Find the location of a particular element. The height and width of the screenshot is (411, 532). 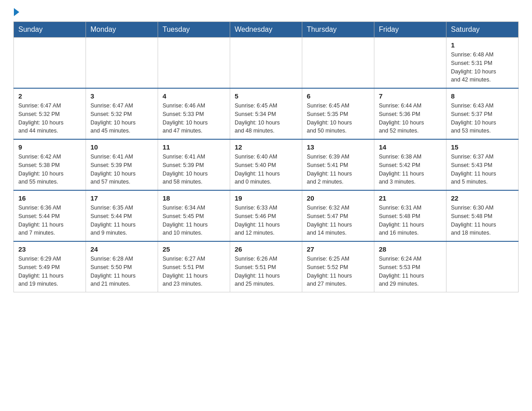

calendar-day-cell: 28Sunrise: 6:24 AMSunset: 5:53 PMDayligh… is located at coordinates (410, 267).